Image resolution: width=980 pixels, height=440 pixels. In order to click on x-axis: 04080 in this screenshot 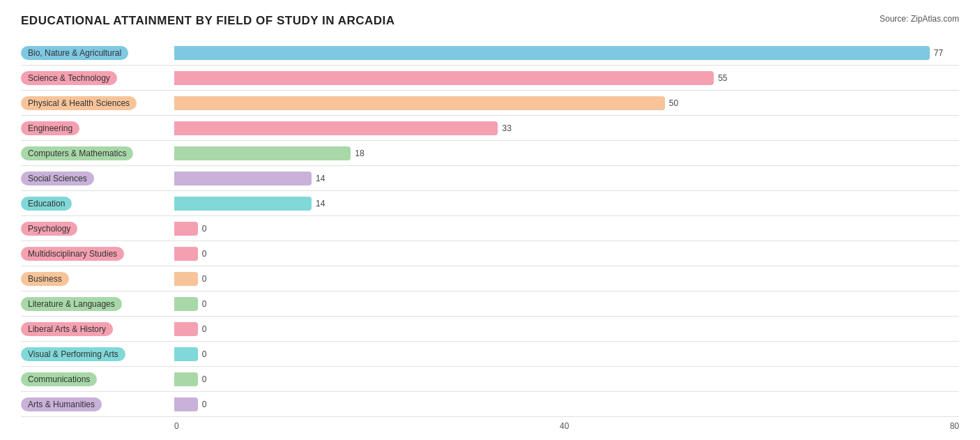, I will do `click(567, 426)`.